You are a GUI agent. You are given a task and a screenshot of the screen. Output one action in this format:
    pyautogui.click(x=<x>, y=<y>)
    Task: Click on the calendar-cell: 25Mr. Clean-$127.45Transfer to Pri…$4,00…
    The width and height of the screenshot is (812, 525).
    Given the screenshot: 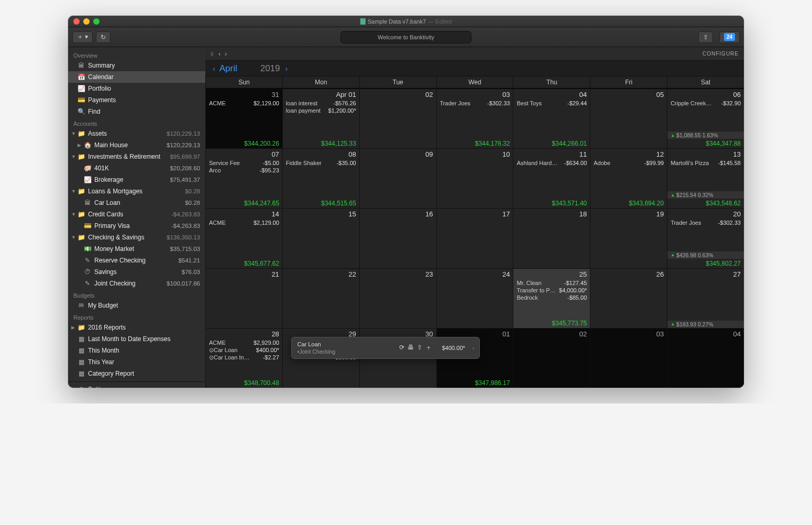 What is the action you would take?
    pyautogui.click(x=551, y=298)
    